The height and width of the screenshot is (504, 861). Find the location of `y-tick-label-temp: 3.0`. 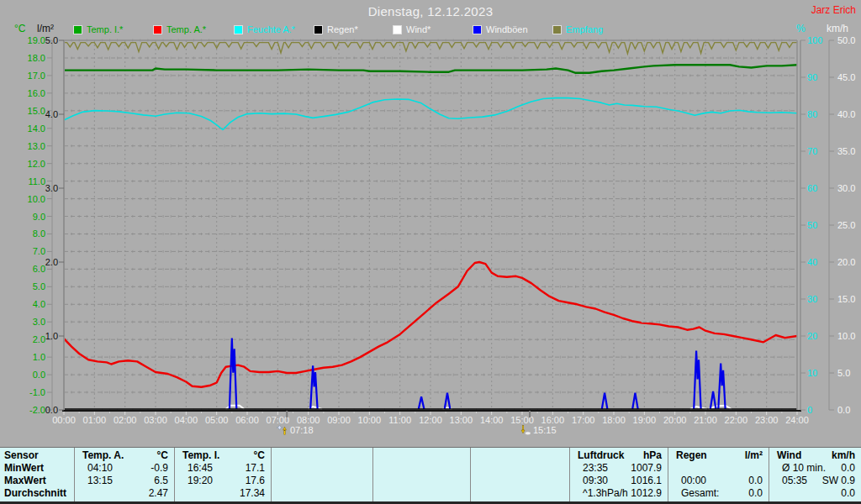

y-tick-label-temp: 3.0 is located at coordinates (39, 322).